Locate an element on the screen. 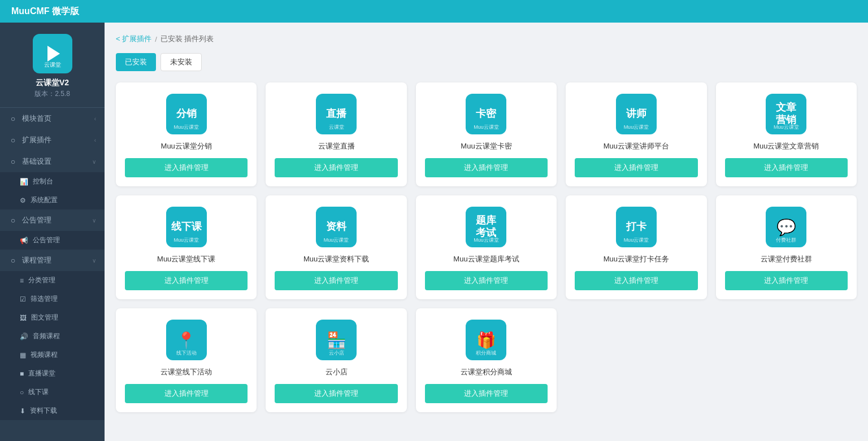  plugin-manage-button-cloud-shop: 进入插件管理 is located at coordinates (336, 394).